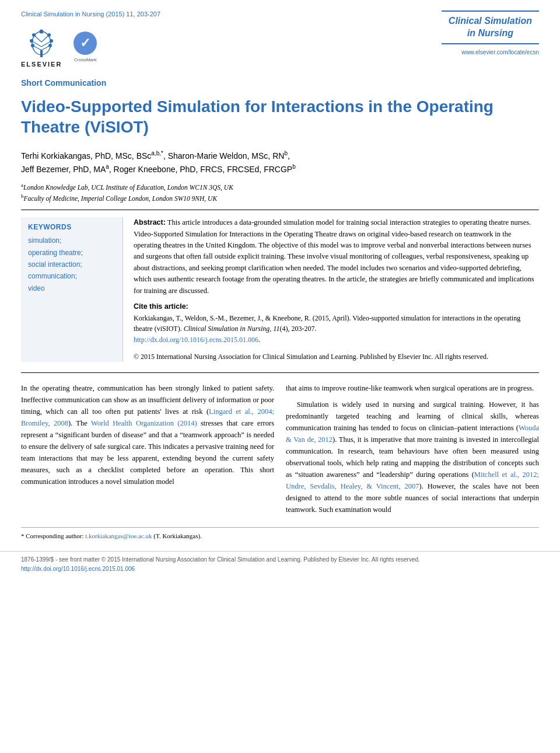 The height and width of the screenshot is (753, 560). Describe the element at coordinates (280, 162) in the screenshot. I see `authors-line: Terhi Korkiakangas, PhD, MSc, BSca,b,*, …` at that location.